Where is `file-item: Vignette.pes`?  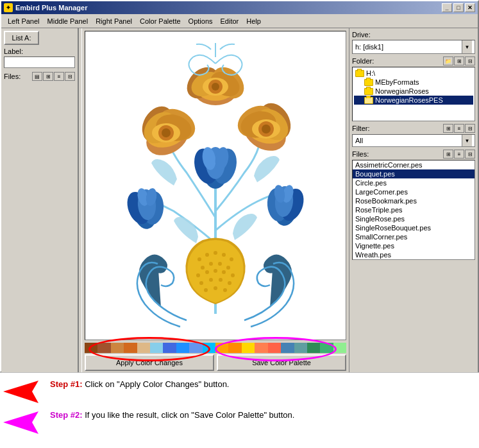 file-item: Vignette.pes is located at coordinates (414, 246).